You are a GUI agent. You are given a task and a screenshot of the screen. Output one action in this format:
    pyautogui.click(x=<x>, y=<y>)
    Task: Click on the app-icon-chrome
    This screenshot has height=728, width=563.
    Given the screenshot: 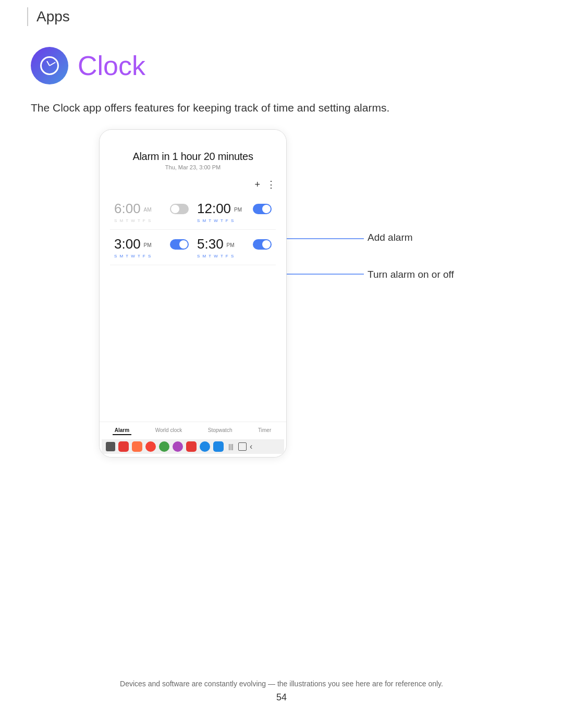 What is the action you would take?
    pyautogui.click(x=164, y=447)
    